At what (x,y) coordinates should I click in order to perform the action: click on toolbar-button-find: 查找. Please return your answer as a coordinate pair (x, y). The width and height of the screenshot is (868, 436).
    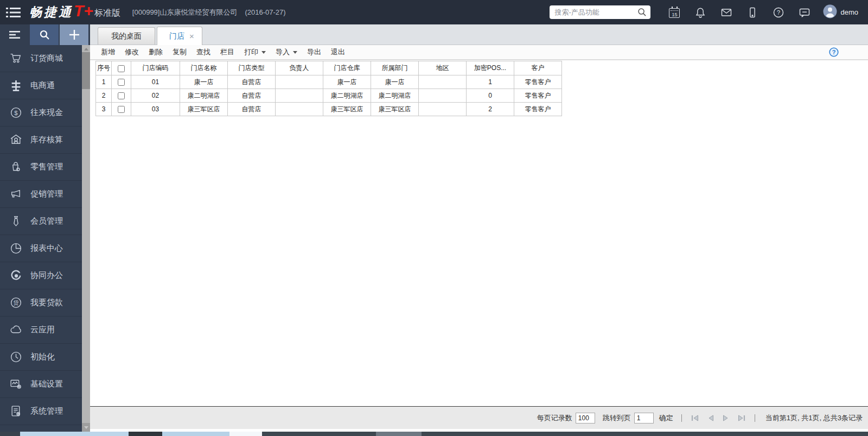
    Looking at the image, I should click on (203, 52).